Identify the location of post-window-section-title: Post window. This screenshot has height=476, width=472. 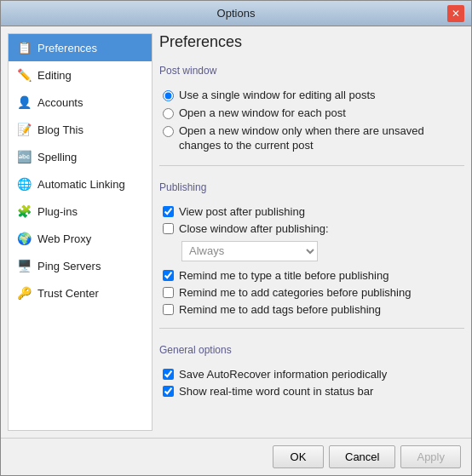
(312, 71).